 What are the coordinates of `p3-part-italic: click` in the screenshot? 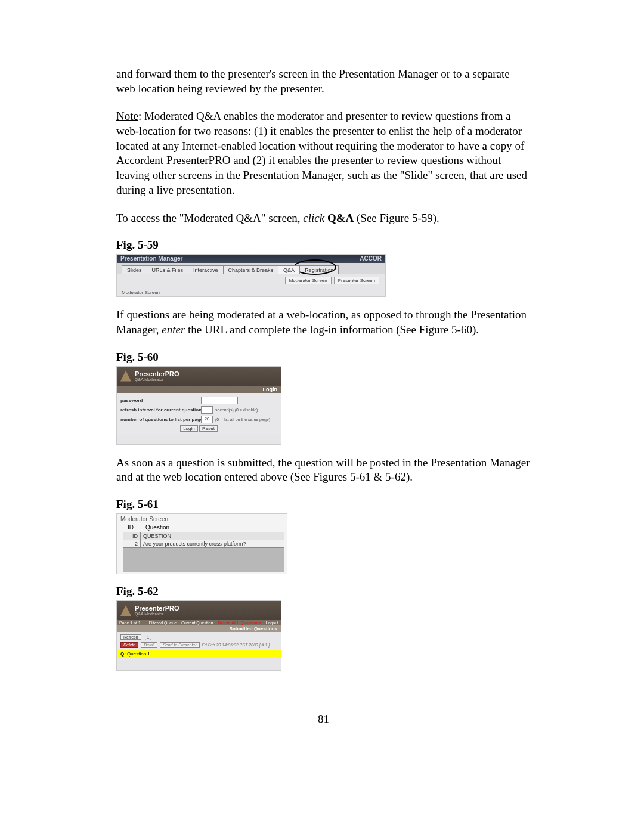 It's located at (315, 218).